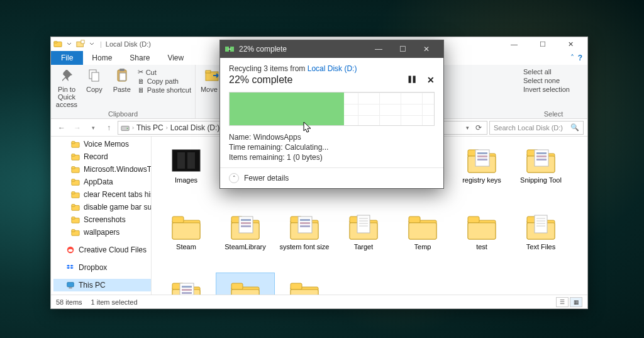 The width and height of the screenshot is (644, 338). Describe the element at coordinates (102, 169) in the screenshot. I see `nav-item: Microsoft.WindowsTerminal` at that location.